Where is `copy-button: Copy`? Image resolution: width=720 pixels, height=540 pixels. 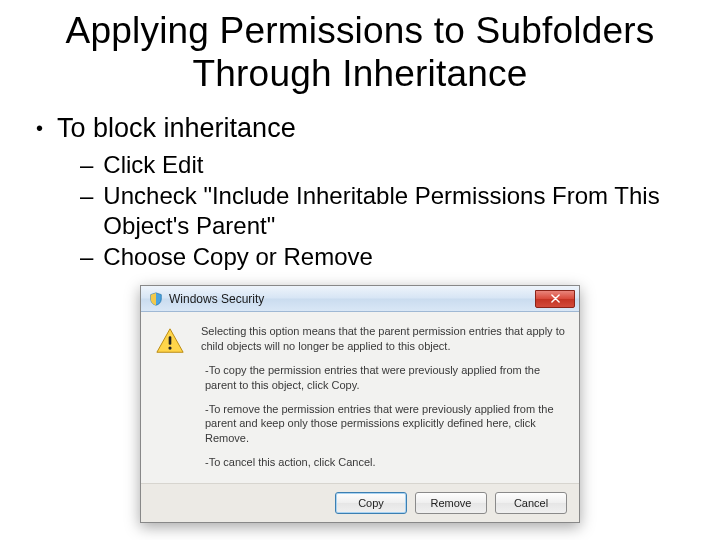
copy-button: Copy is located at coordinates (371, 503).